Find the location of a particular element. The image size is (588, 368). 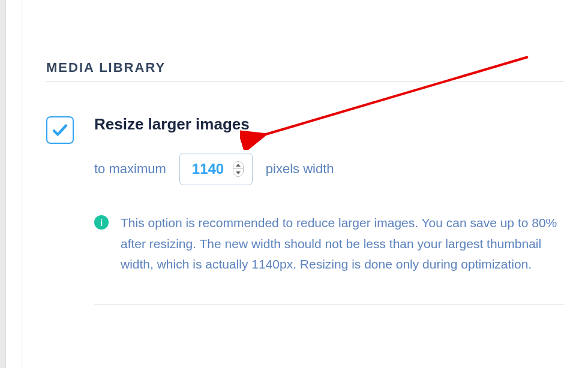

left-sidebar-rail is located at coordinates (3, 184).